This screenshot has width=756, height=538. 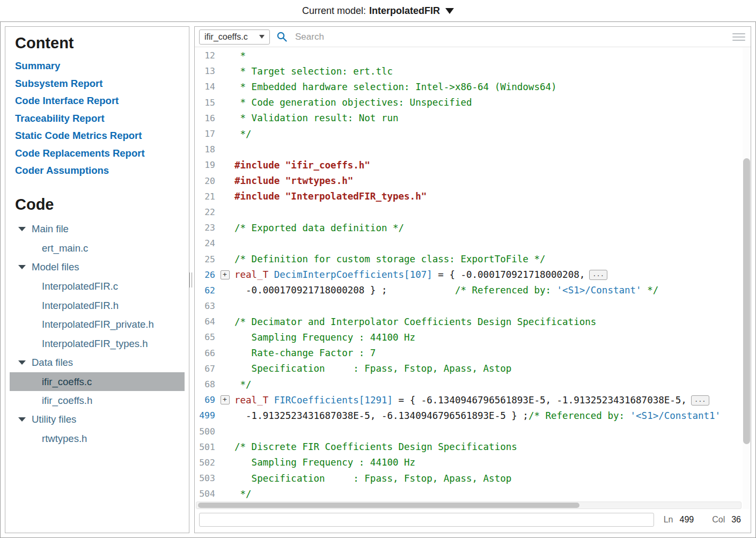 I want to click on column-indicator-value: 36, so click(x=736, y=520).